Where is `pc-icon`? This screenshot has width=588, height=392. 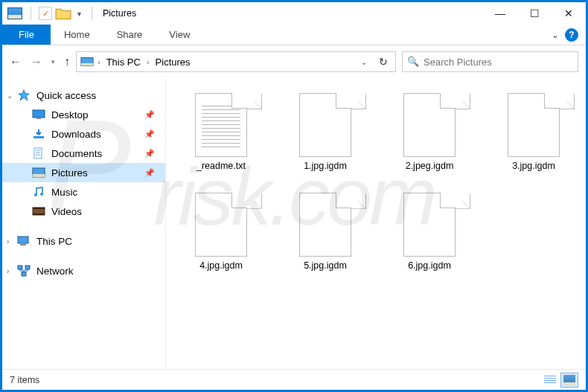
pc-icon is located at coordinates (24, 241).